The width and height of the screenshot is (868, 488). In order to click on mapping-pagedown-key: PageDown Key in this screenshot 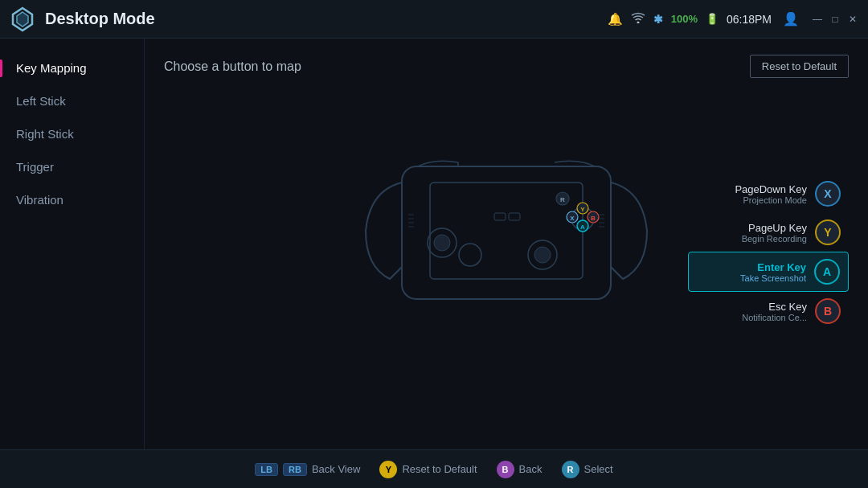, I will do `click(771, 190)`.